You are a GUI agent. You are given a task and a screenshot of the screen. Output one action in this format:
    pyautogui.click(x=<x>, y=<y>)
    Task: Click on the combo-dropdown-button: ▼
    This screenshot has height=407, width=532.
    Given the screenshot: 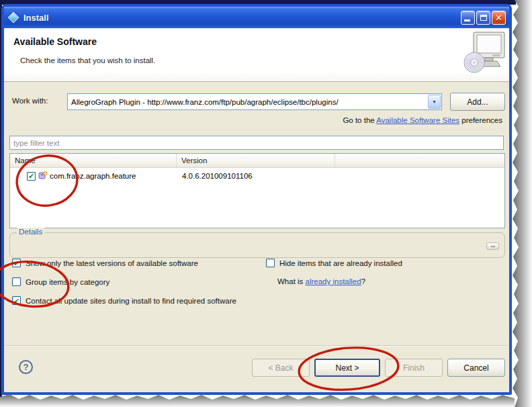 What is the action you would take?
    pyautogui.click(x=434, y=102)
    